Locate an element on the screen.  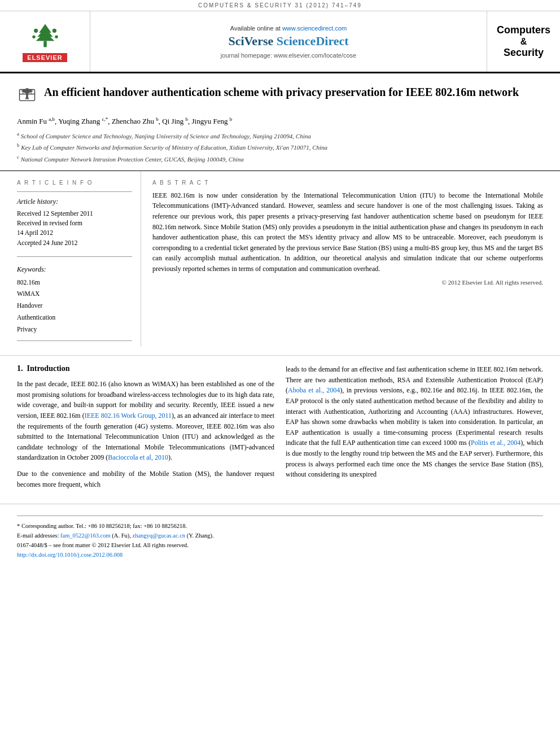
keyword-1: 802.16m is located at coordinates (75, 282).